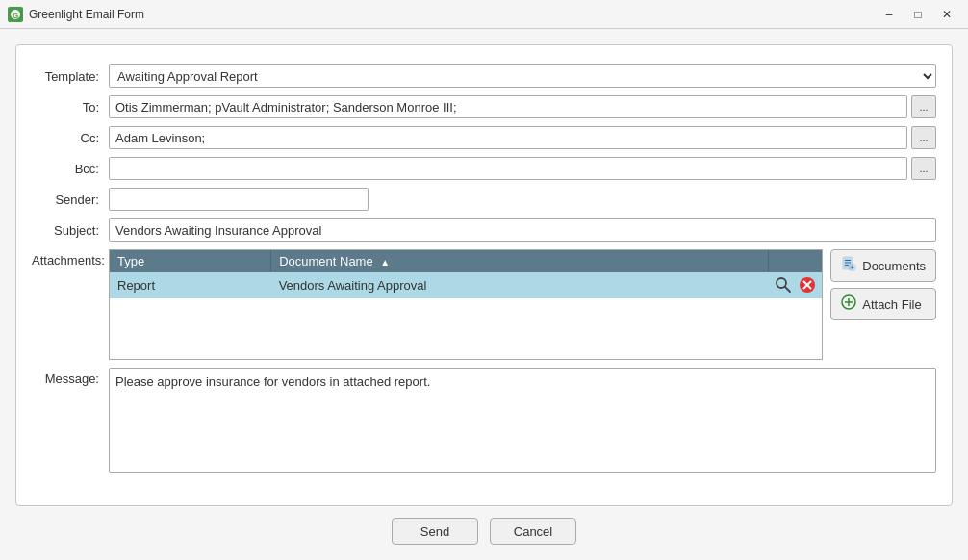  I want to click on attachment-actions, so click(796, 285).